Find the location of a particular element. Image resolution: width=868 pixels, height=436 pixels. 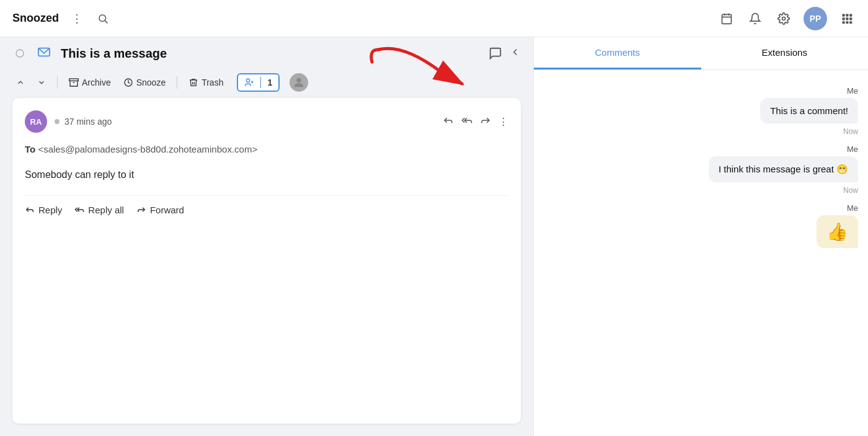

comment1-bubble: This is a comment! is located at coordinates (809, 110).